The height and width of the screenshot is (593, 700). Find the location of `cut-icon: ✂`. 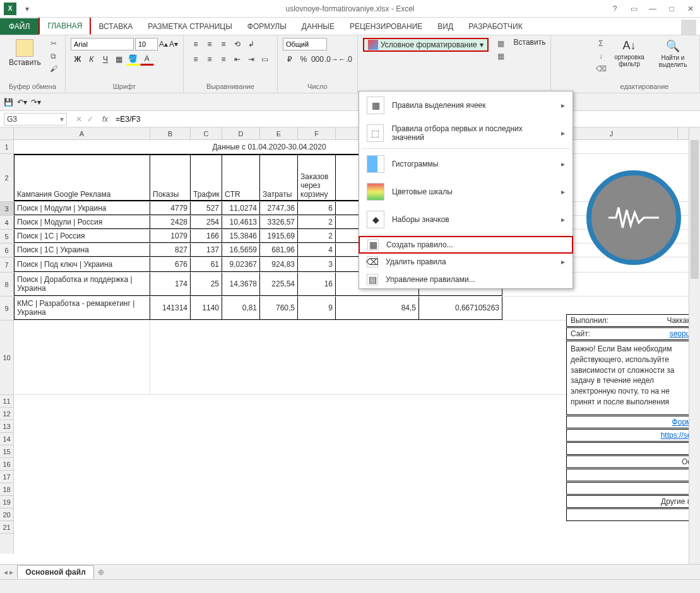

cut-icon: ✂ is located at coordinates (54, 44).